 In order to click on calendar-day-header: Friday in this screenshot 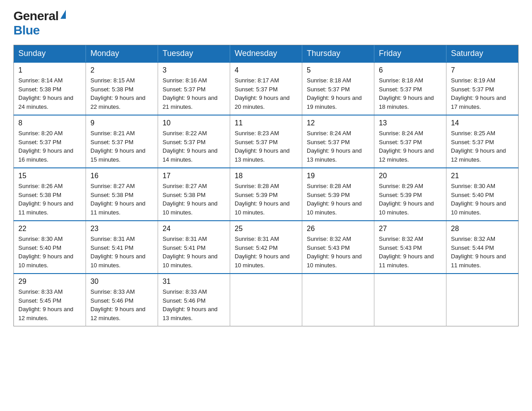, I will do `click(410, 54)`.